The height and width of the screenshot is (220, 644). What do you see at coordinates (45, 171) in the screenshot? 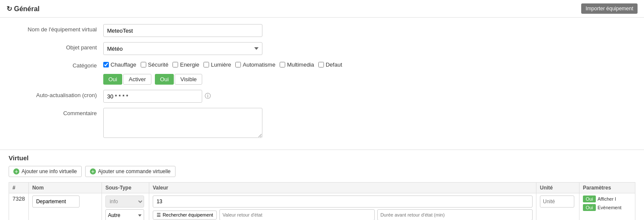
I see `add-info-button: + Ajouter une info virtuelle` at bounding box center [45, 171].